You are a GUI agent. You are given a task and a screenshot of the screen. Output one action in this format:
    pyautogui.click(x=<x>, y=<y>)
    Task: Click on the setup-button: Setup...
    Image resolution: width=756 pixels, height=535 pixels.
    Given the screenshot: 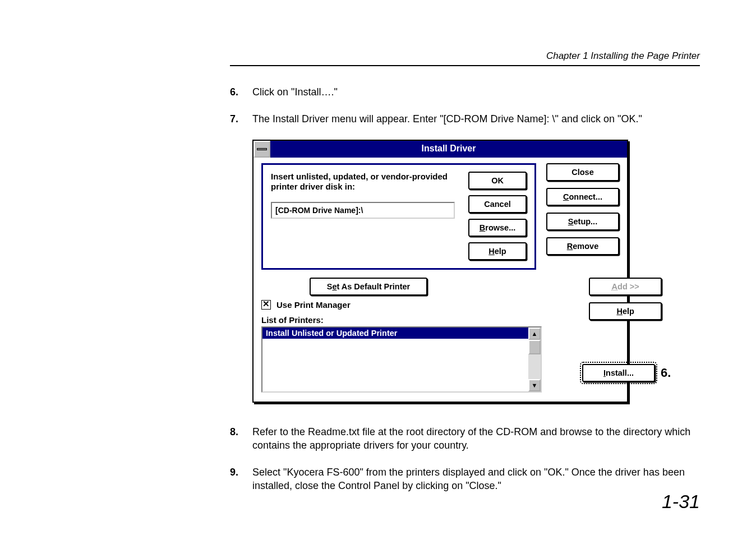 What is the action you would take?
    pyautogui.click(x=583, y=222)
    